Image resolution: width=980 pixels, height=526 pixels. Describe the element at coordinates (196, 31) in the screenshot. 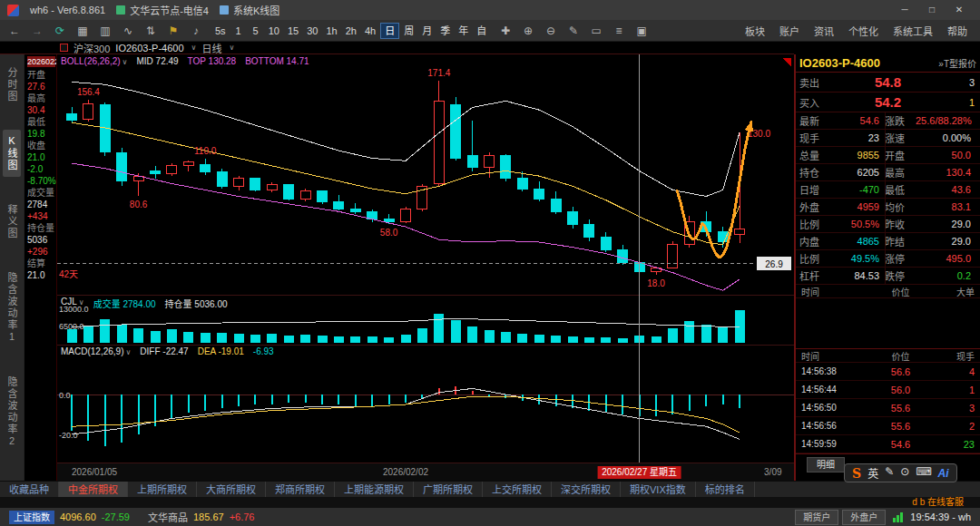

I see `bell-icon: ♪` at that location.